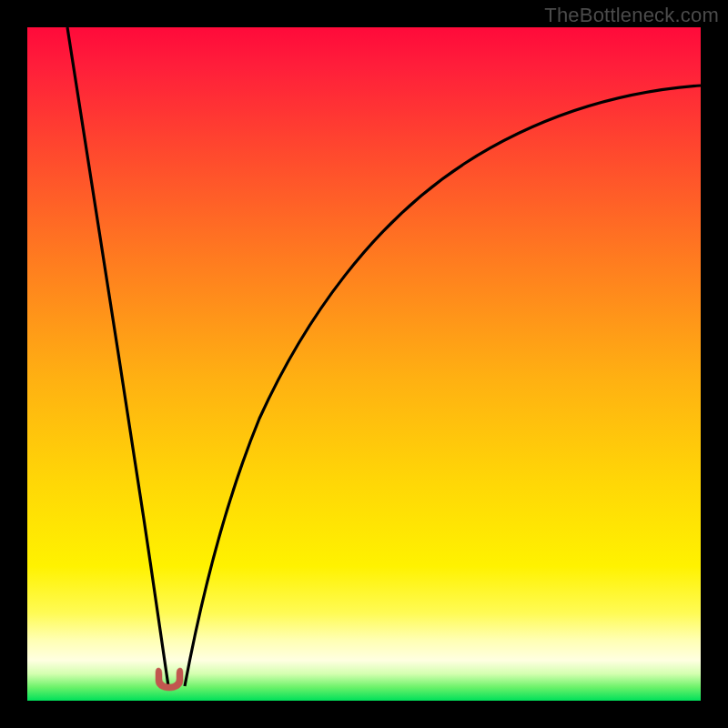 The width and height of the screenshot is (728, 728). What do you see at coordinates (118, 357) in the screenshot?
I see `curve-left-branch` at bounding box center [118, 357].